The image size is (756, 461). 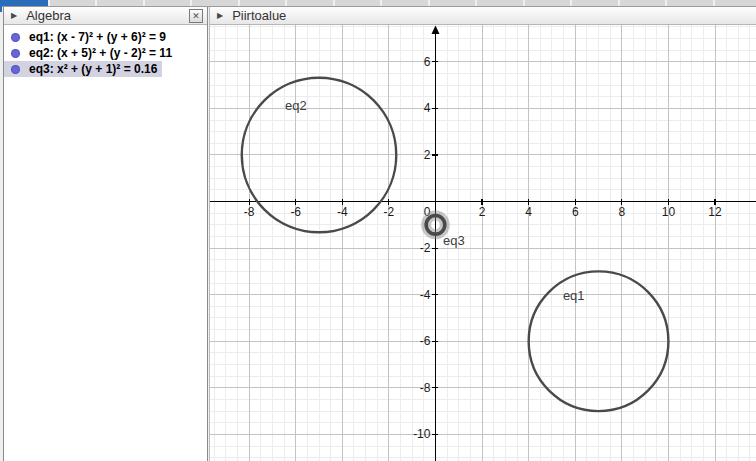 What do you see at coordinates (342, 212) in the screenshot?
I see `x-tick-label: -4` at bounding box center [342, 212].